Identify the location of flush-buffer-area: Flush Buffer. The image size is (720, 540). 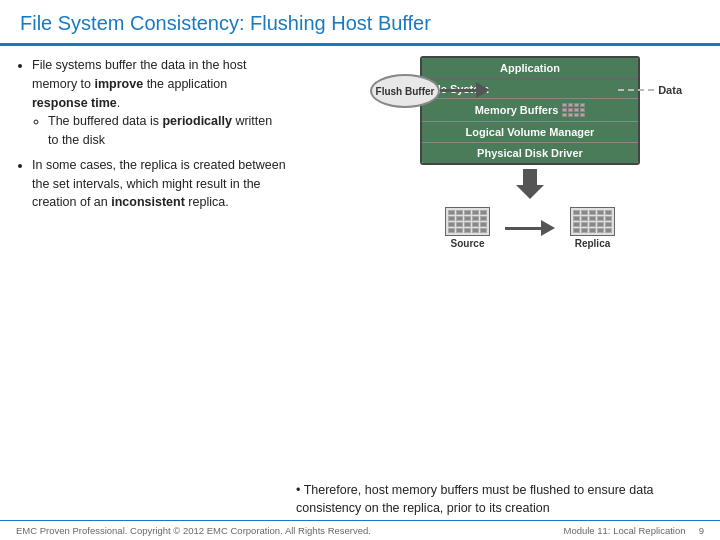
(405, 91).